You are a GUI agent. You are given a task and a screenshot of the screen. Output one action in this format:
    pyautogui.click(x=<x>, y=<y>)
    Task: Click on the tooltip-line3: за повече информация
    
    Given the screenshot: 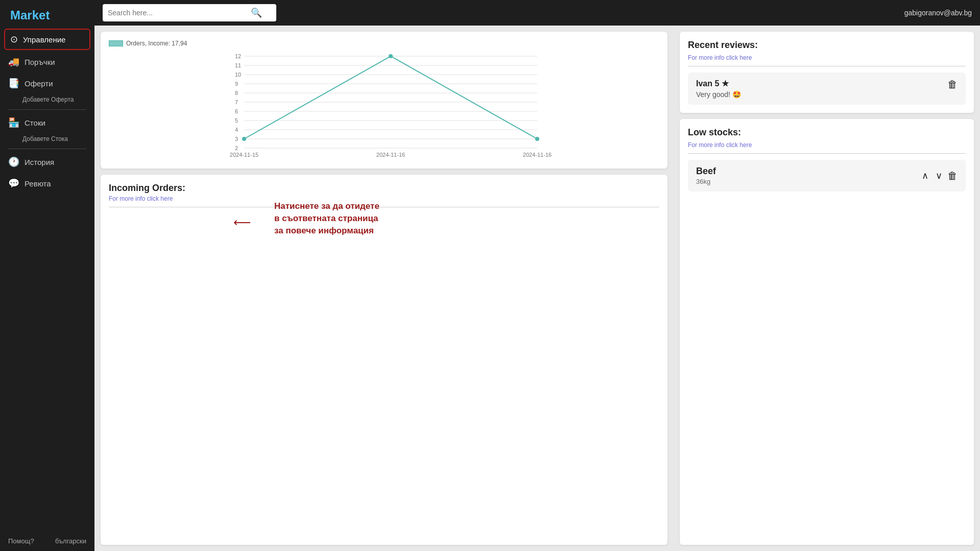 What is the action you would take?
    pyautogui.click(x=324, y=231)
    